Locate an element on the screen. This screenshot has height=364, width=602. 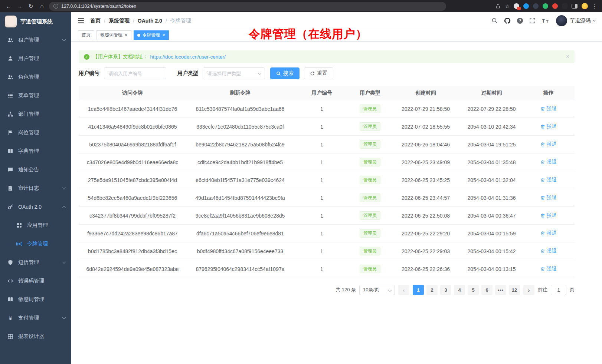
sidebar-item-label: 角色管理 is located at coordinates (29, 77).